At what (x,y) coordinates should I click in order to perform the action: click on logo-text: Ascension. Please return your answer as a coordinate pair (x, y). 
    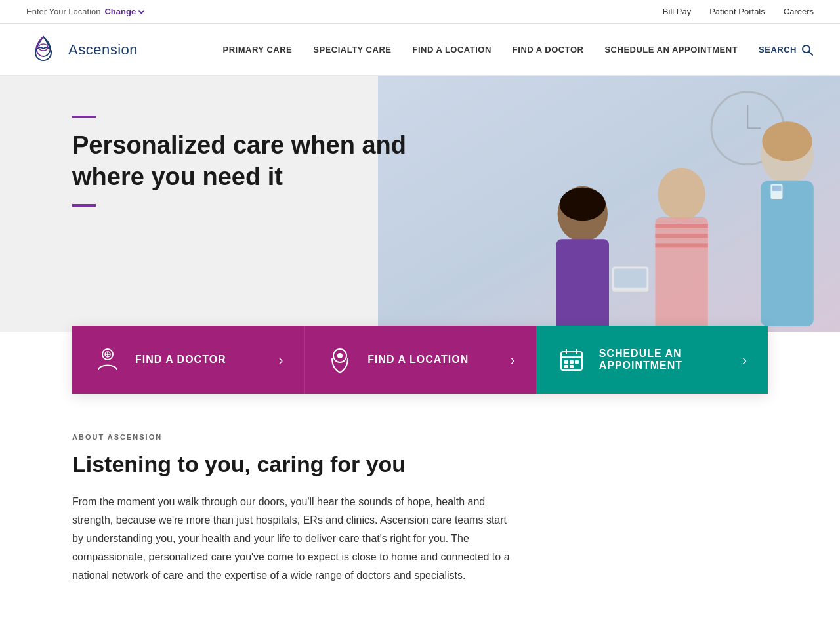
    Looking at the image, I should click on (103, 50).